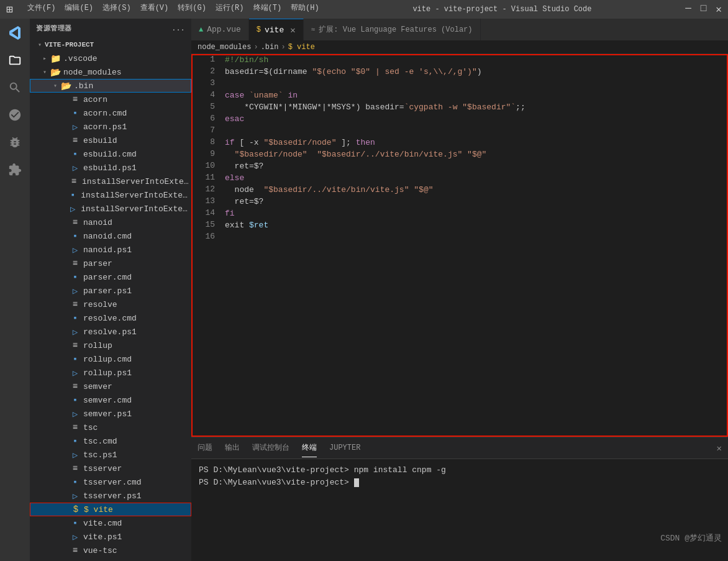 This screenshot has width=728, height=561. Describe the element at coordinates (81, 58) in the screenshot. I see `tree-label-vscode: .vscode` at that location.